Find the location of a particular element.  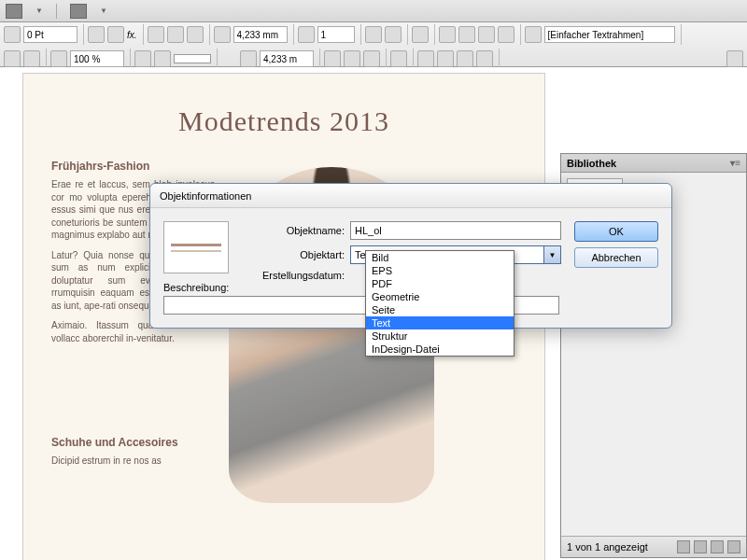

frame-type-select is located at coordinates (610, 35).